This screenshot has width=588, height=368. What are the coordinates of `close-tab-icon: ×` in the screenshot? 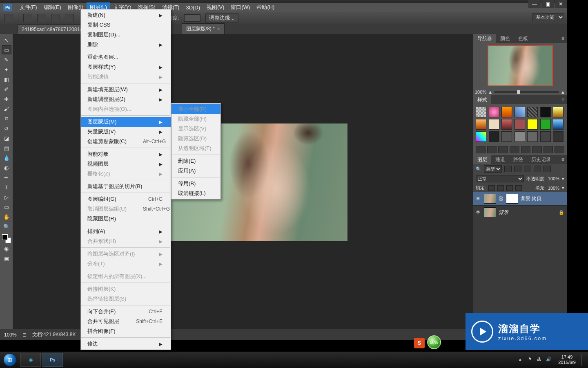 It's located at (219, 29).